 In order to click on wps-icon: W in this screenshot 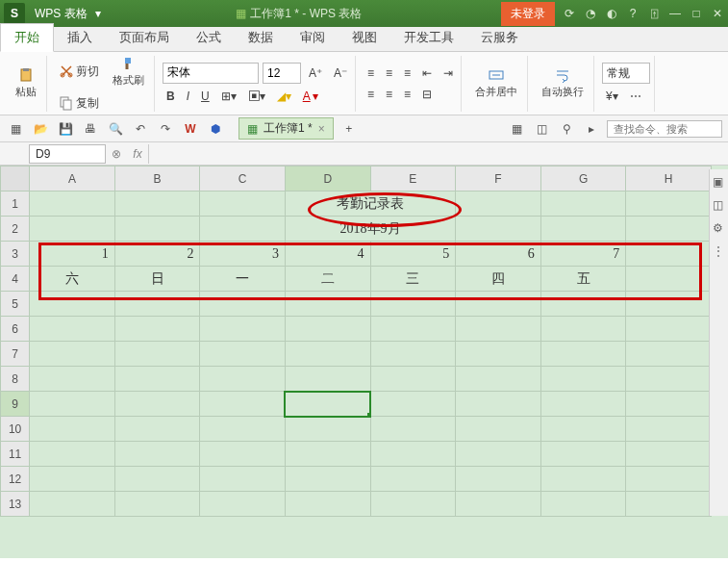, I will do `click(190, 129)`.